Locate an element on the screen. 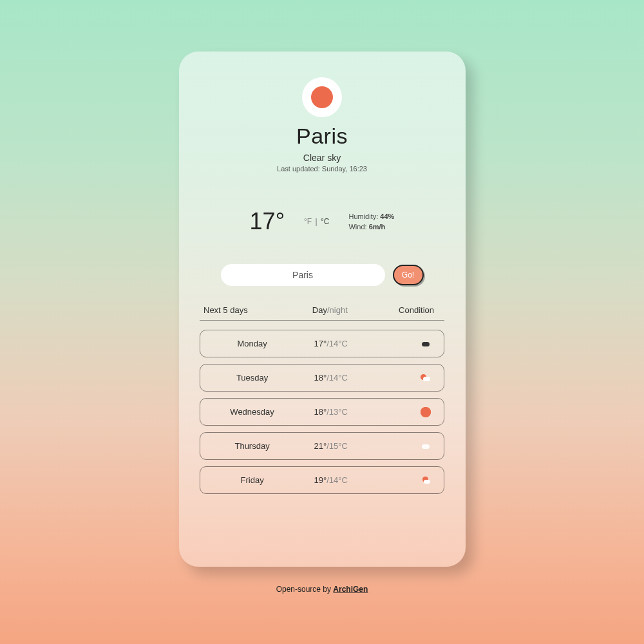 This screenshot has height=644, width=644. current-metrics: 17° °F | °C Humidity: 44% Wind: 6m/h is located at coordinates (322, 222).